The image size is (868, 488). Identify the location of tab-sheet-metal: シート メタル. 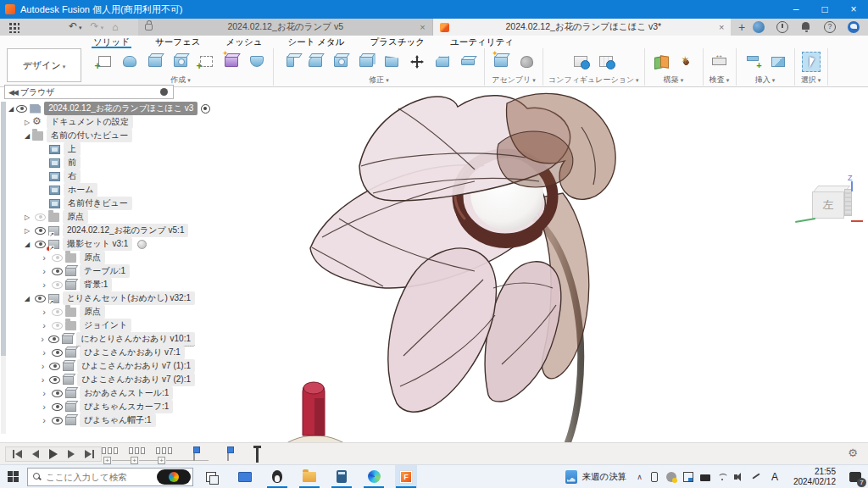
(315, 42).